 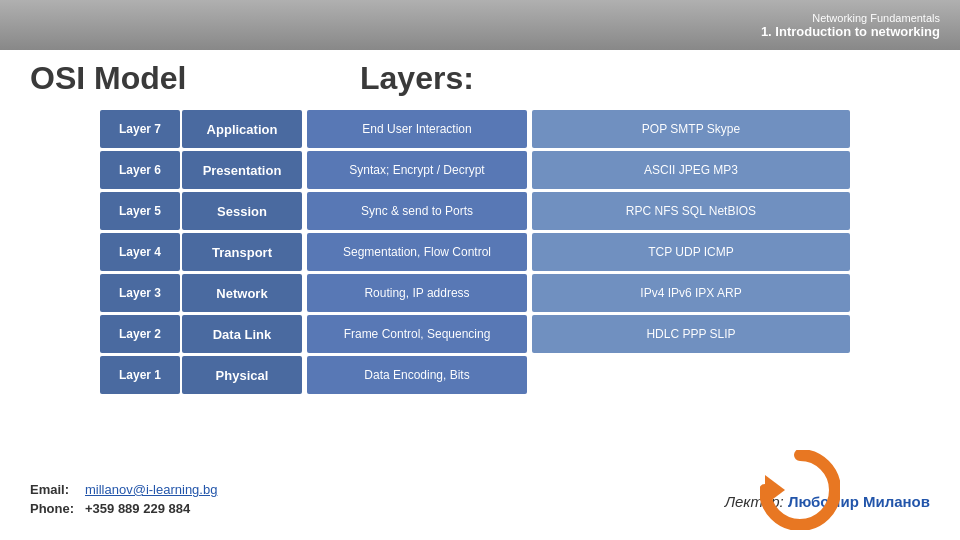 What do you see at coordinates (417, 170) in the screenshot?
I see `layer-description: Syntax; Encrypt / Decrypt` at bounding box center [417, 170].